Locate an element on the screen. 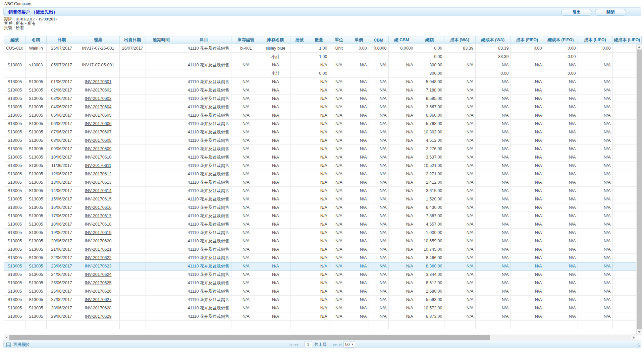 This screenshot has width=644, height=362. column-header-overdue: 逾期時間 is located at coordinates (161, 40).